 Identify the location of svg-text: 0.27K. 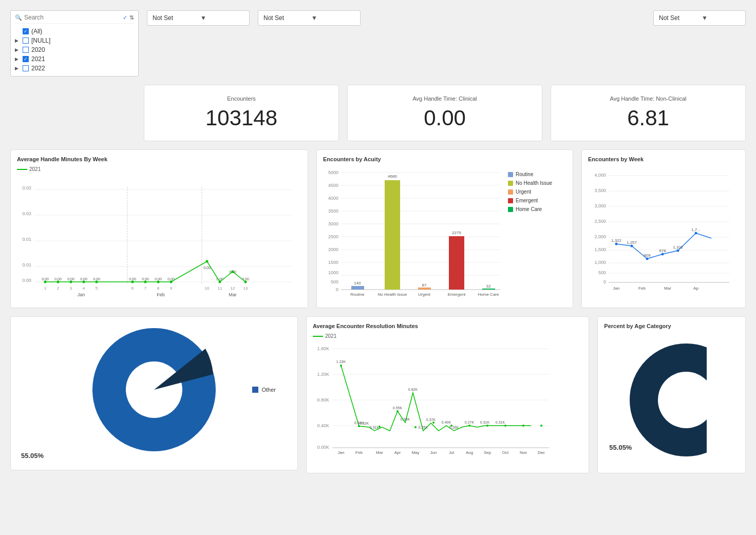
(469, 422).